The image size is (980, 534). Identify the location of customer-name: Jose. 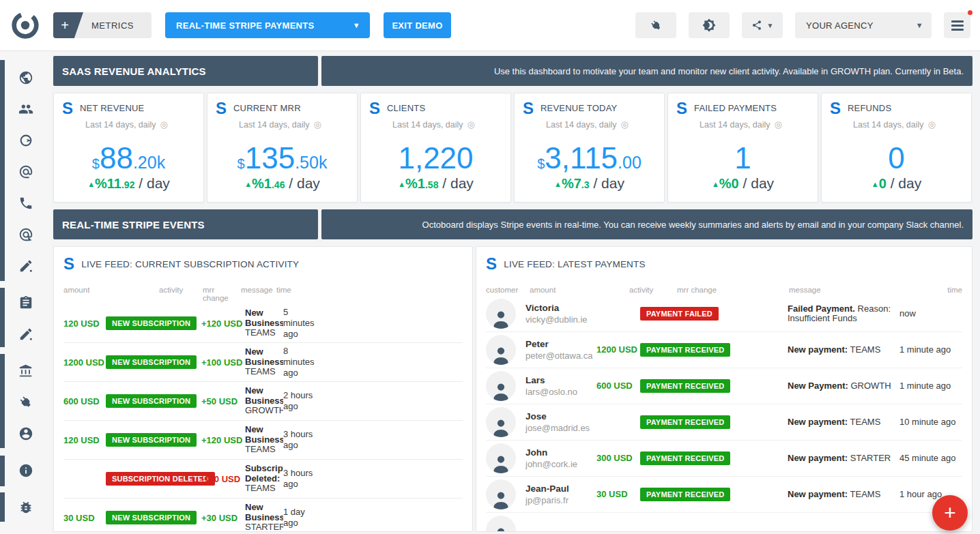
(558, 416).